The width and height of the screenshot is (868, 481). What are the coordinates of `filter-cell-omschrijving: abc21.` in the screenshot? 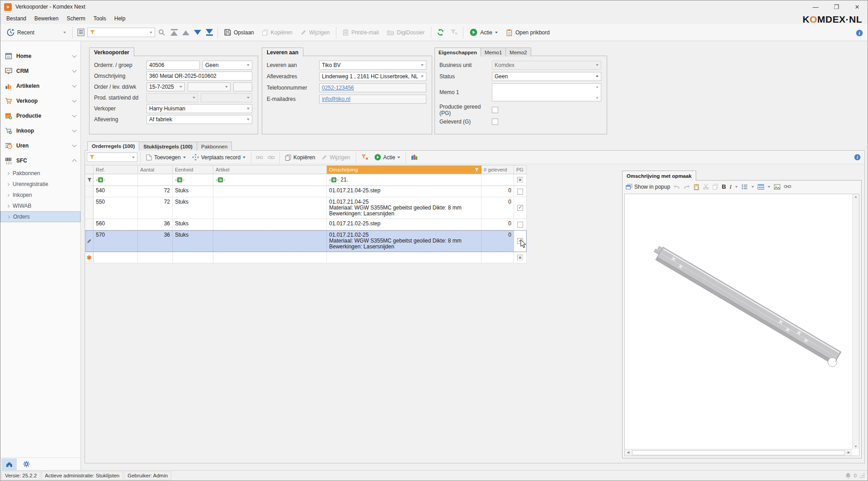 It's located at (404, 180).